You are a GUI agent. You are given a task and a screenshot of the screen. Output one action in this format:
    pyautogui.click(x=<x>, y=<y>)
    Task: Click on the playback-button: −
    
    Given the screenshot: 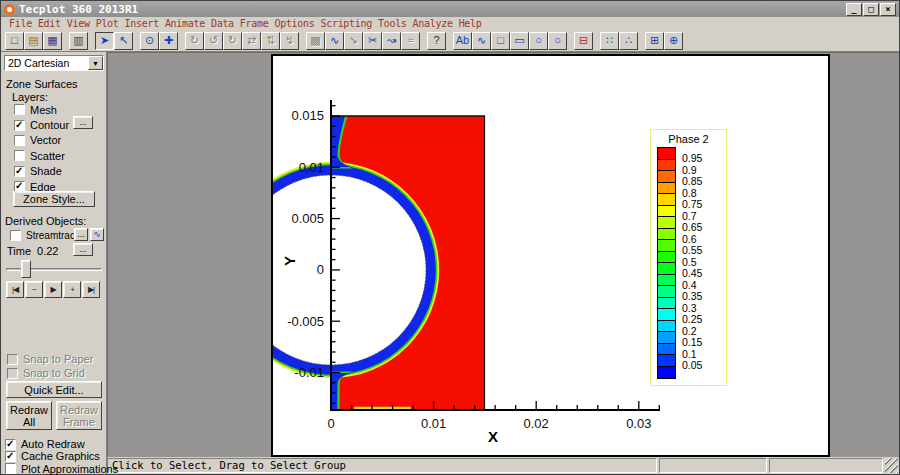 What is the action you would take?
    pyautogui.click(x=34, y=290)
    